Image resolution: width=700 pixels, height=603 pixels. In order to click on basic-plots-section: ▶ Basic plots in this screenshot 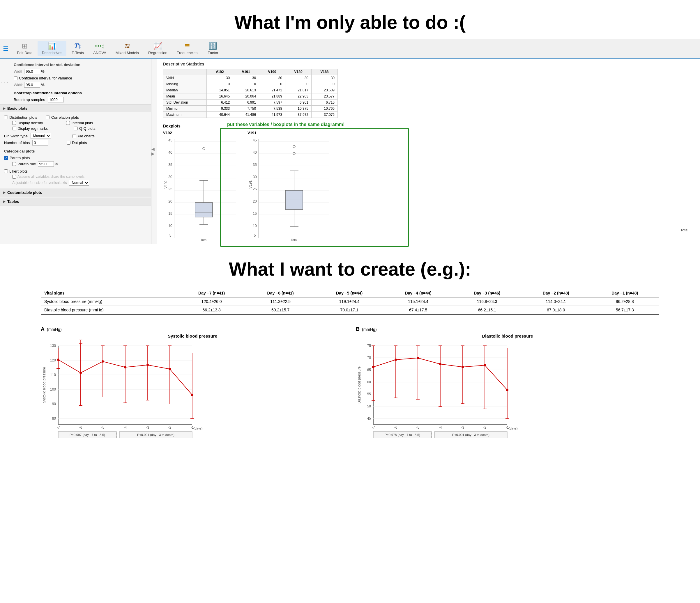, I will do `click(76, 108)`.